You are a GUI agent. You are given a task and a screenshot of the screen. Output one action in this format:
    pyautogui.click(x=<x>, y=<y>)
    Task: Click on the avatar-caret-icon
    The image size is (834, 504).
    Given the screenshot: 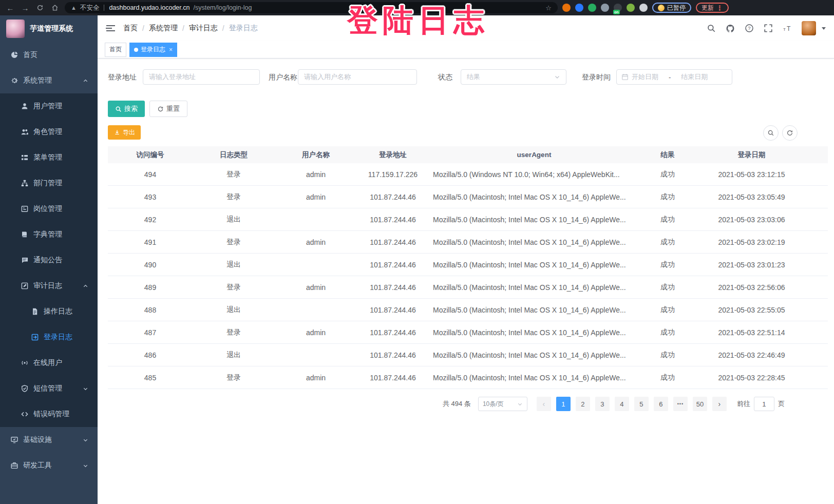 What is the action you would take?
    pyautogui.click(x=824, y=29)
    